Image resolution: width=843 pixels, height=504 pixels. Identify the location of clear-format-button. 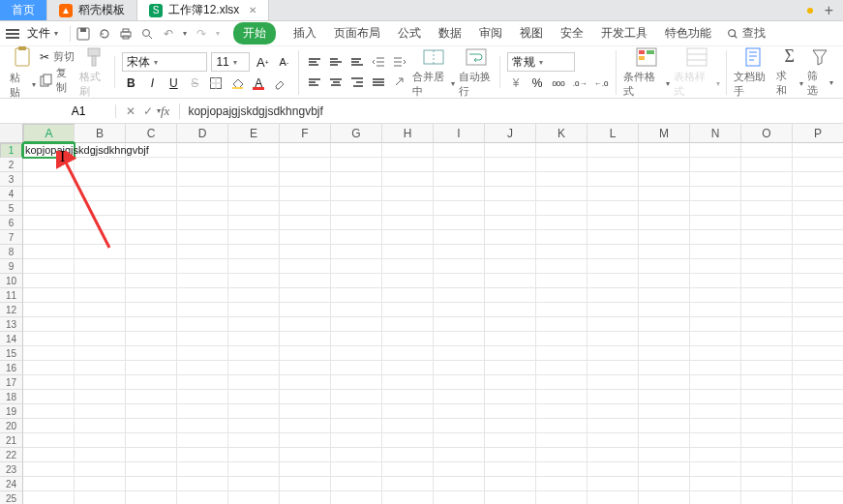
(280, 83).